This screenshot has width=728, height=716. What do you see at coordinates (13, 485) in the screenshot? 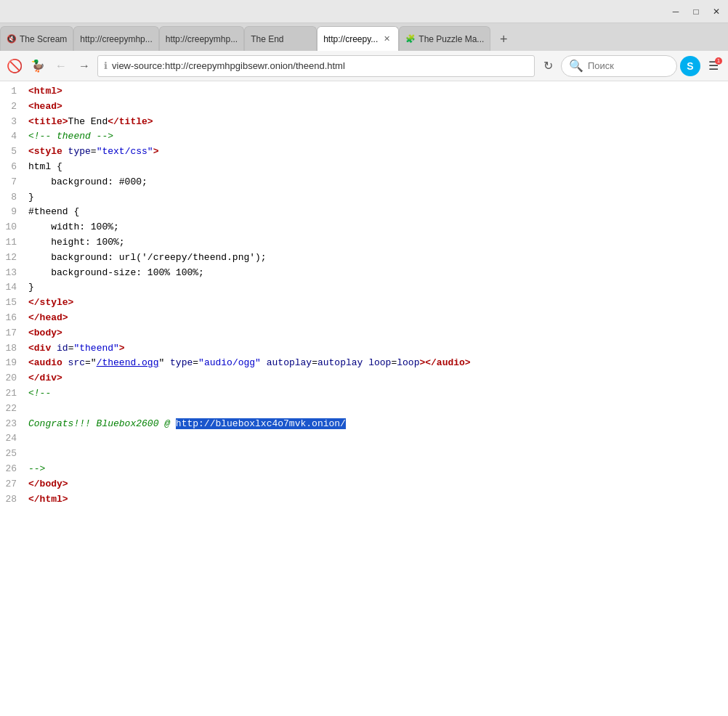
I see `line-number: 27` at bounding box center [13, 485].